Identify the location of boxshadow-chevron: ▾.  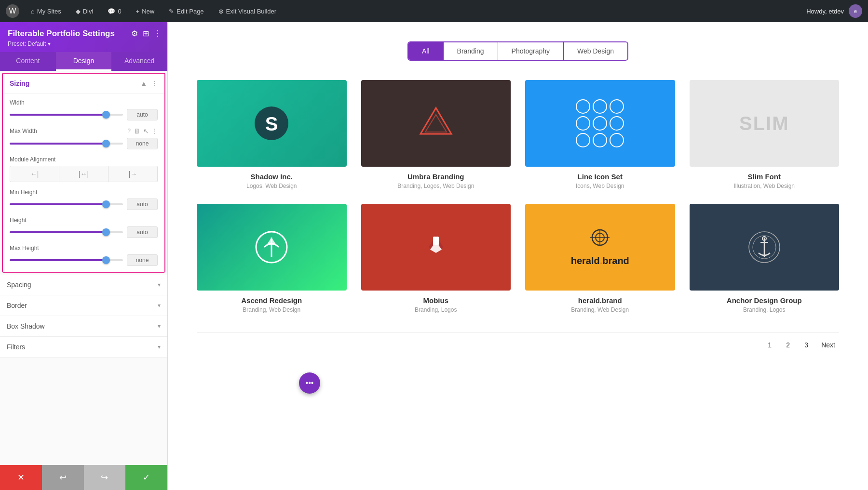
(159, 326).